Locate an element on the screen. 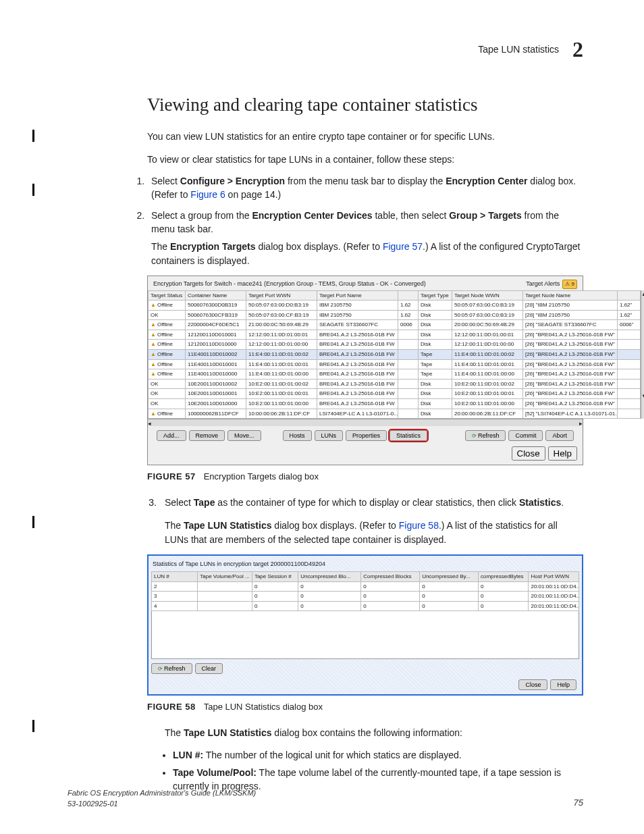 The height and width of the screenshot is (834, 644). table-row: OK10E200110D01000210:E2:00:11:0D:01:00:0… is located at coordinates (394, 384).